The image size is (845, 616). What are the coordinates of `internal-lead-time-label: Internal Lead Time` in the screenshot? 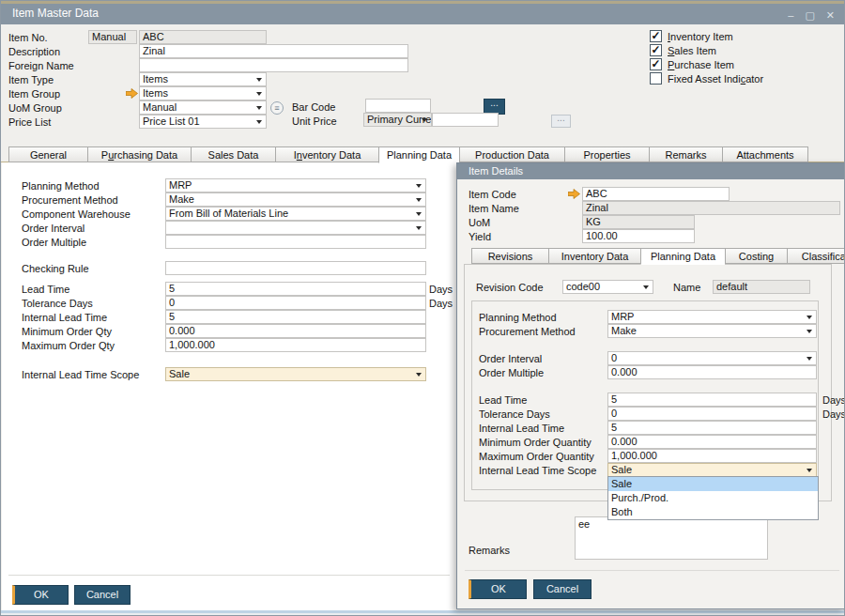 It's located at (64, 317).